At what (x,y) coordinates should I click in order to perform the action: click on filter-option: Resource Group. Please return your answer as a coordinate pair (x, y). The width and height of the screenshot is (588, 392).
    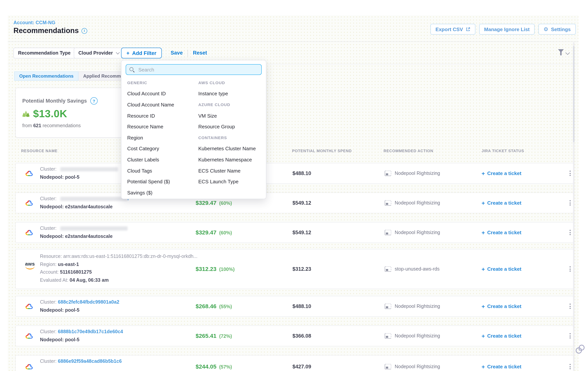
    Looking at the image, I should click on (216, 126).